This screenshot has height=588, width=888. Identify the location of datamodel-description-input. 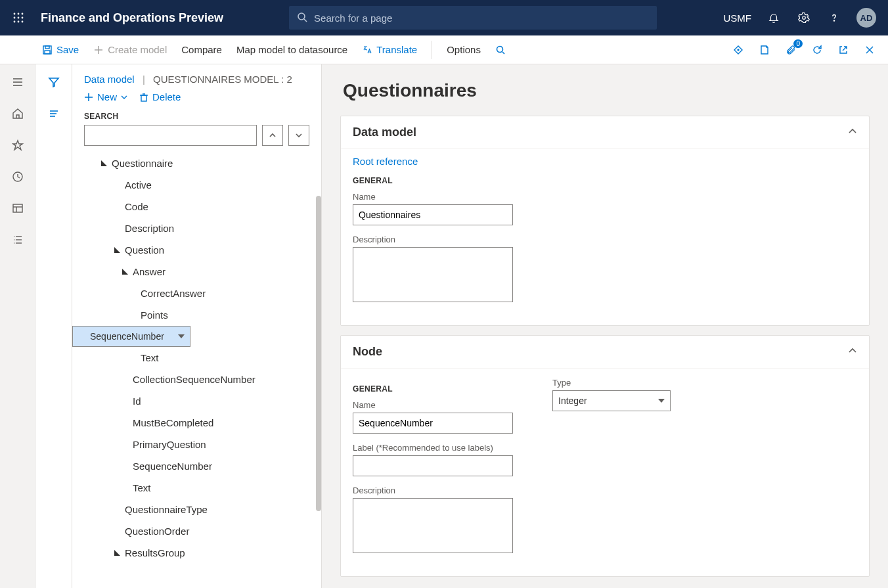
(433, 275).